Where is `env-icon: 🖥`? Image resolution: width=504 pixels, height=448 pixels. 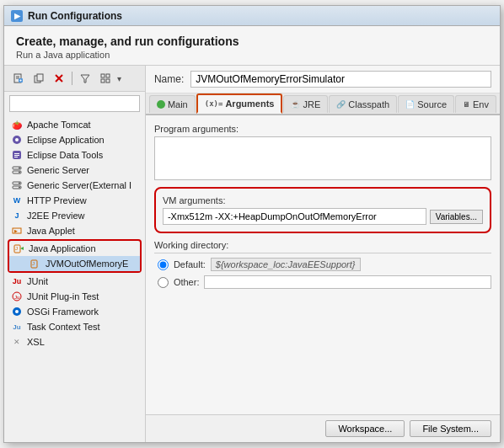 env-icon: 🖥 is located at coordinates (467, 104).